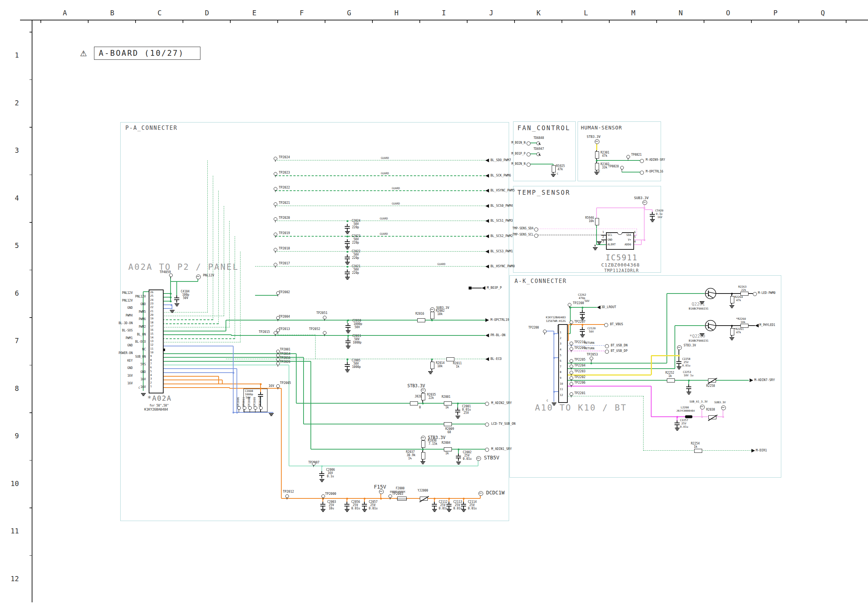 Image resolution: width=868 pixels, height=614 pixels. Describe the element at coordinates (501, 221) in the screenshot. I see `label: BL_SCS1_PWM3` at that location.